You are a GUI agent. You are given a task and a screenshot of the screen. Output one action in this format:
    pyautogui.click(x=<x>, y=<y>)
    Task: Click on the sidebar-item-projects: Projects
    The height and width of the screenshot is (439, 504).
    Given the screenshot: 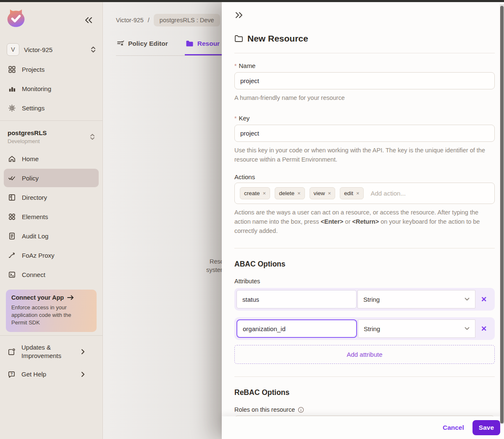 What is the action you would take?
    pyautogui.click(x=51, y=69)
    